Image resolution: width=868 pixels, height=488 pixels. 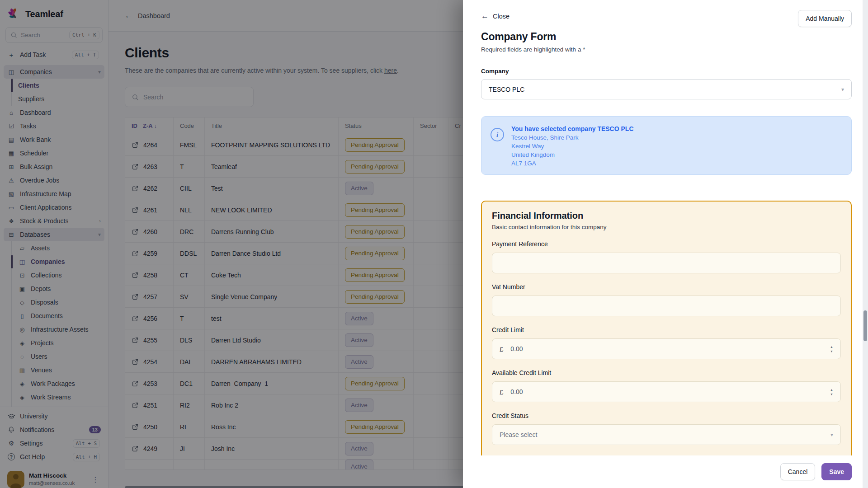 What do you see at coordinates (663, 472) in the screenshot?
I see `drawer-footer: Cancel Save` at bounding box center [663, 472].